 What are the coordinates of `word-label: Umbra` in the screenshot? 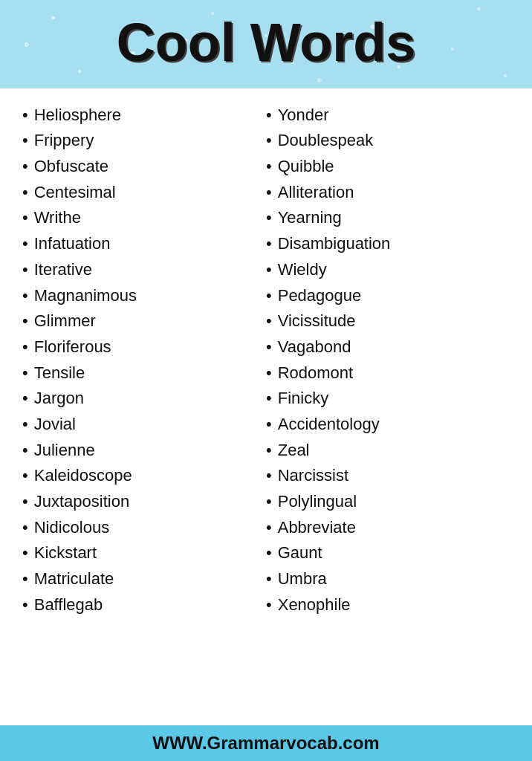 It's located at (302, 579).